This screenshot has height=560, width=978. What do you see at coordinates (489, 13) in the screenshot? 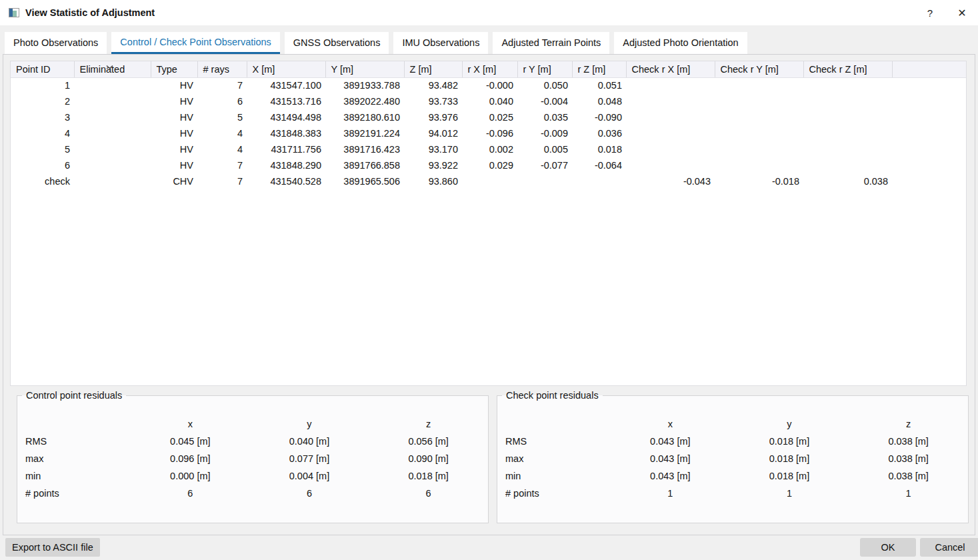
I see `title-bar: View Statistic of Adjustment ? ✕` at bounding box center [489, 13].